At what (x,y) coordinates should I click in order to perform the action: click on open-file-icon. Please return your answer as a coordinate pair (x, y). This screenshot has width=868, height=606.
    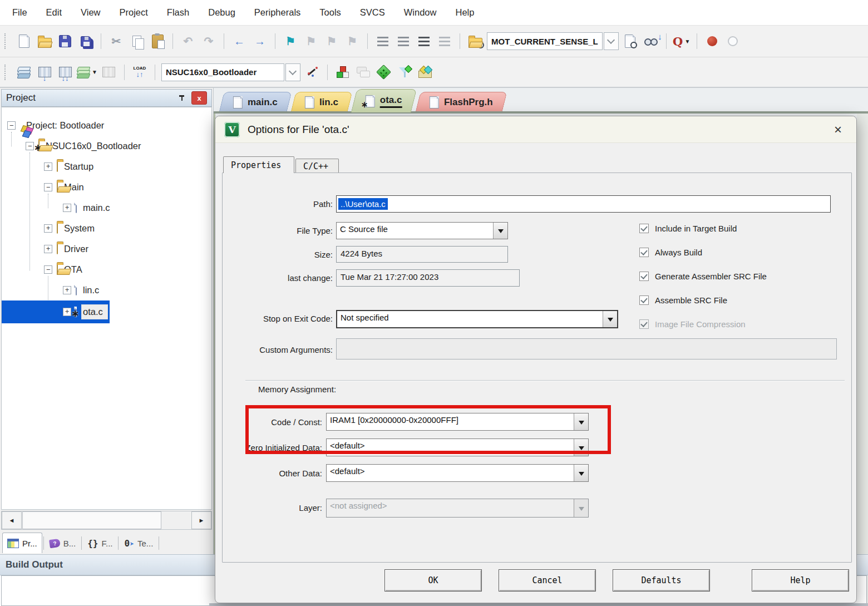
    Looking at the image, I should click on (45, 41).